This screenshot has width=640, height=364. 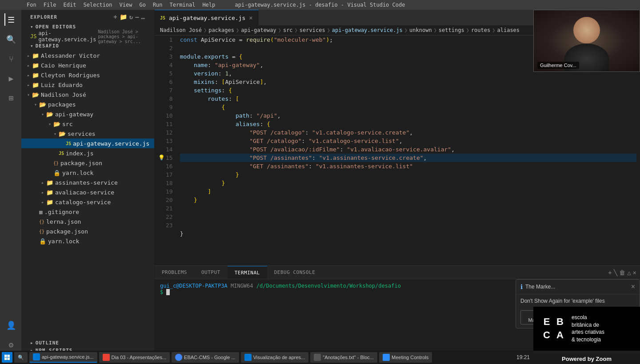 What do you see at coordinates (88, 75) in the screenshot?
I see `folder-cleyton-rodrigues: ▸ 📁 Cleyton Rodrigues` at bounding box center [88, 75].